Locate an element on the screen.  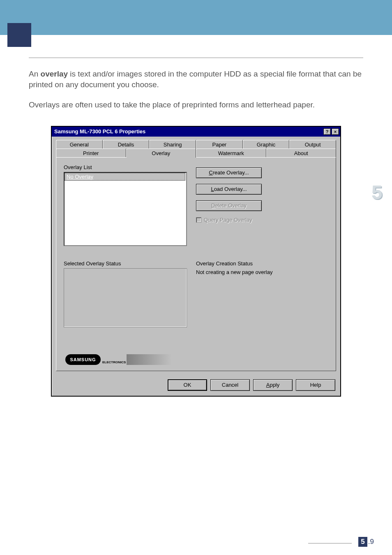
tab-watermark: Watermark is located at coordinates (231, 153).